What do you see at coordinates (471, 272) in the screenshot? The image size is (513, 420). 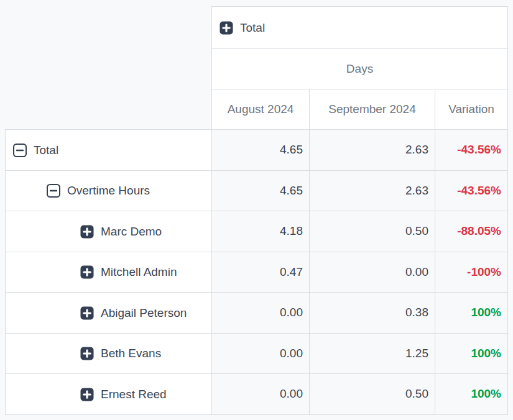 I see `cell-variation: -100%` at bounding box center [471, 272].